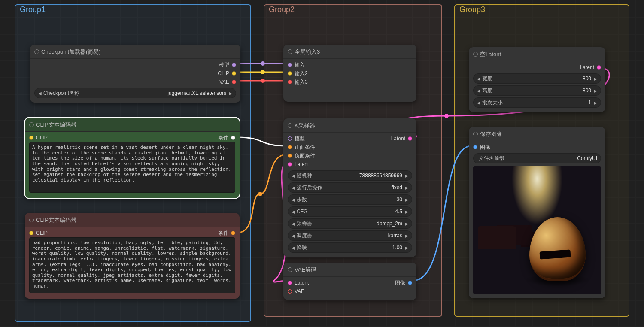 The width and height of the screenshot is (644, 327). What do you see at coordinates (135, 93) in the screenshot?
I see `checkpoint-name-widget: ◀ Checkpoint名称 juggernautXL.safetensors …` at bounding box center [135, 93].